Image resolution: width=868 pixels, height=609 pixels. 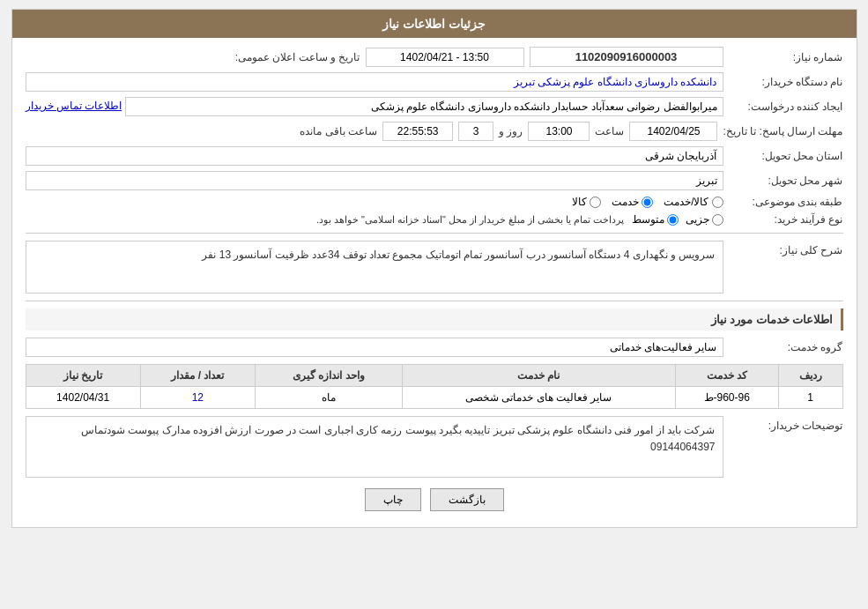 What do you see at coordinates (717, 203) in the screenshot?
I see `radio-kala-khadamat-input` at bounding box center [717, 203].